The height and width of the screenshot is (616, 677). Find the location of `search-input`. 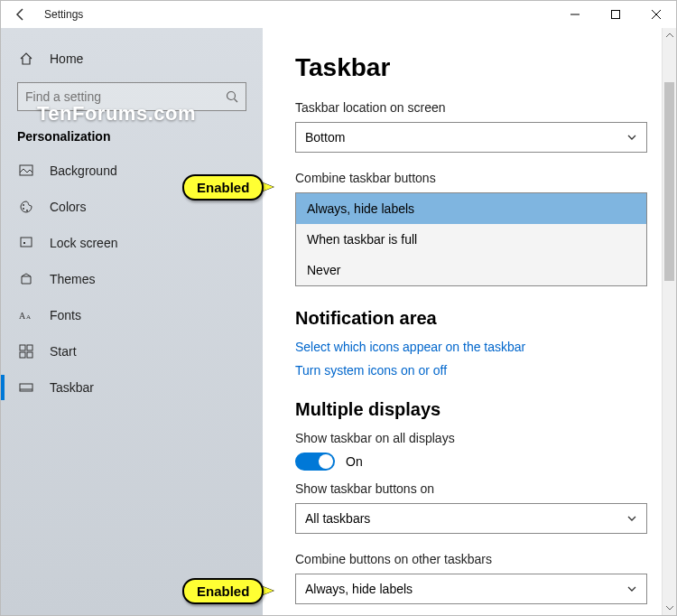

search-input is located at coordinates (125, 97).